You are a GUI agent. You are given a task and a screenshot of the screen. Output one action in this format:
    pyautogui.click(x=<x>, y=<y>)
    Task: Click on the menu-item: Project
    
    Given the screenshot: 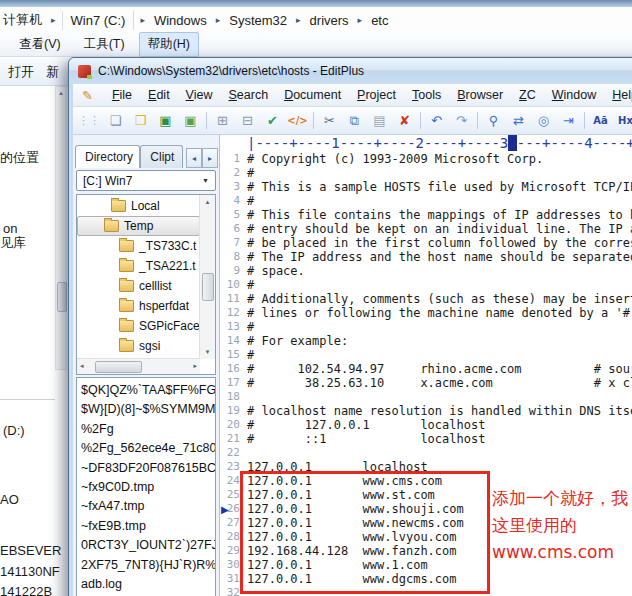 What is the action you would take?
    pyautogui.click(x=376, y=95)
    